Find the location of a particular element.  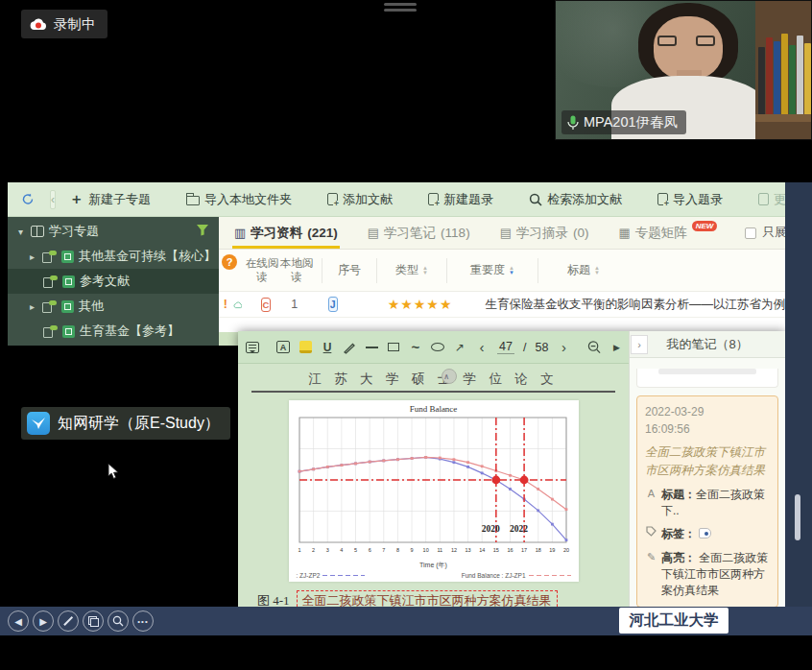

import-records-button: + 导入题录 is located at coordinates (690, 200).